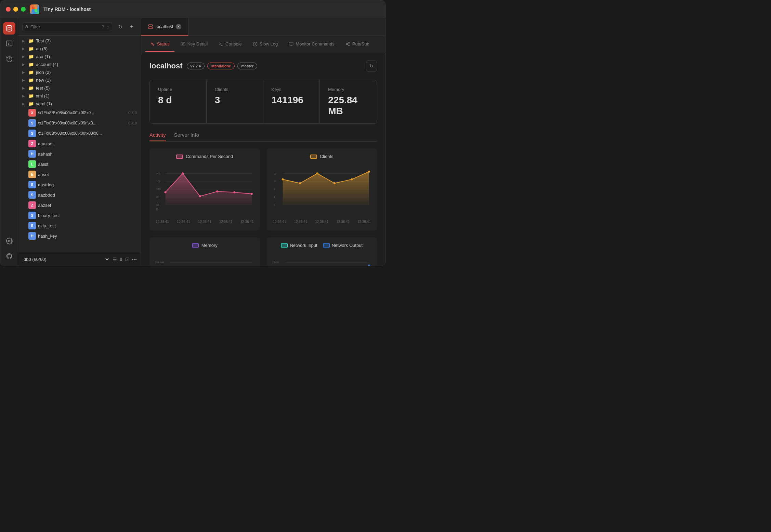 The image size is (771, 532). Describe the element at coordinates (292, 102) in the screenshot. I see `stat-keys: Keys 141196` at that location.